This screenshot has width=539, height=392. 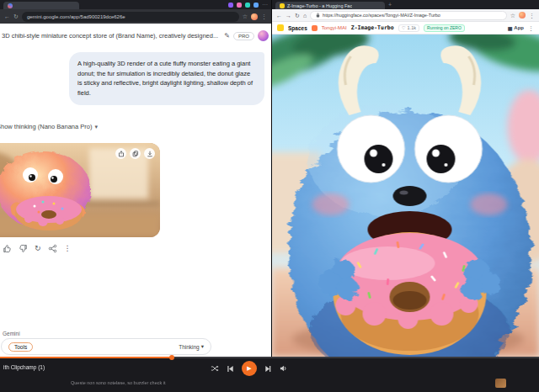 I want to click on tab-title: Z-Image-Turbo - a Hugging Fac, so click(x=320, y=6).